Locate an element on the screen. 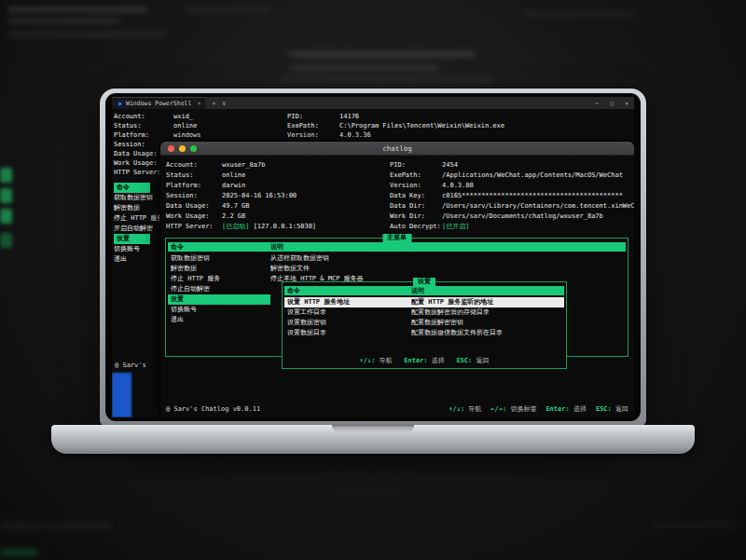 Image resolution: width=746 pixels, height=560 pixels. info-label: Data Dir: is located at coordinates (416, 207).